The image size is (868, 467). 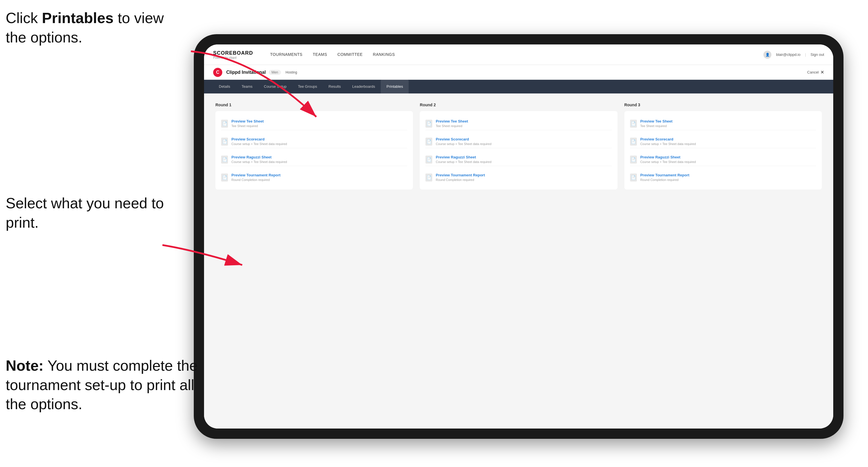 I want to click on print-text-r2-4: Preview Tournament ReportRound Completio…, so click(x=460, y=177).